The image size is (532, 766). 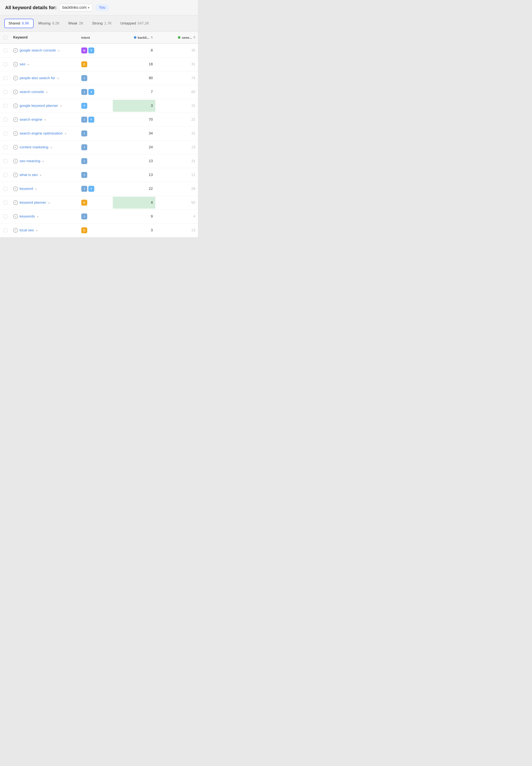 I want to click on keyword-cell: + seo », so click(x=45, y=64).